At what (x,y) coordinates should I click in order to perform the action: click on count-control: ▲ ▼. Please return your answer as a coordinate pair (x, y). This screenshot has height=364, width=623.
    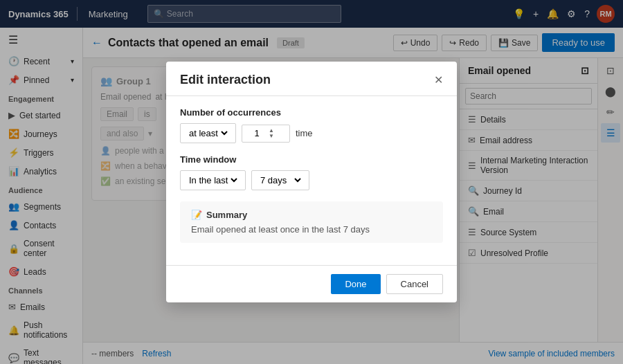
    Looking at the image, I should click on (266, 134).